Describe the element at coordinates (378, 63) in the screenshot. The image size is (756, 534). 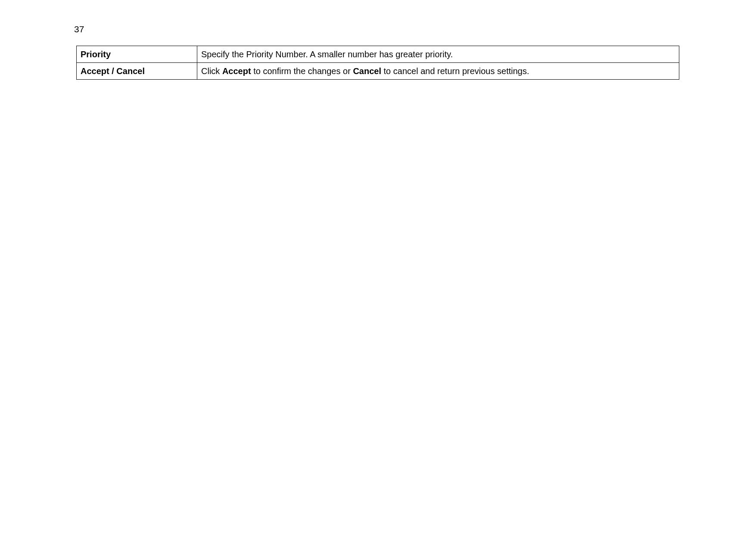
I see `settings-description-table: Priority Specify the Priority Number. A …` at that location.